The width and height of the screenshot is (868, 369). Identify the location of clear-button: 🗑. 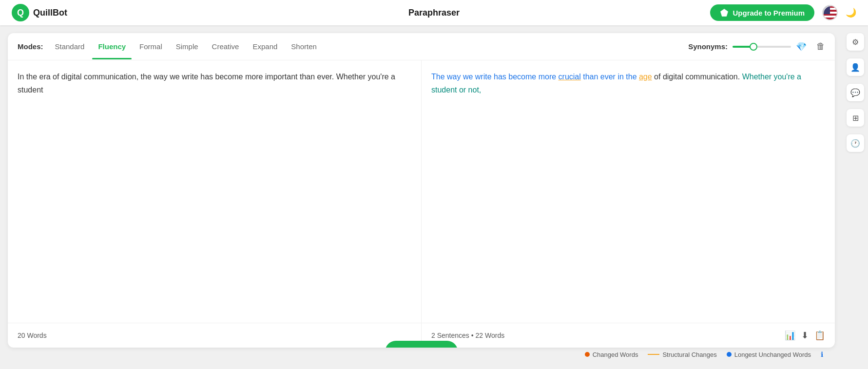
(821, 47).